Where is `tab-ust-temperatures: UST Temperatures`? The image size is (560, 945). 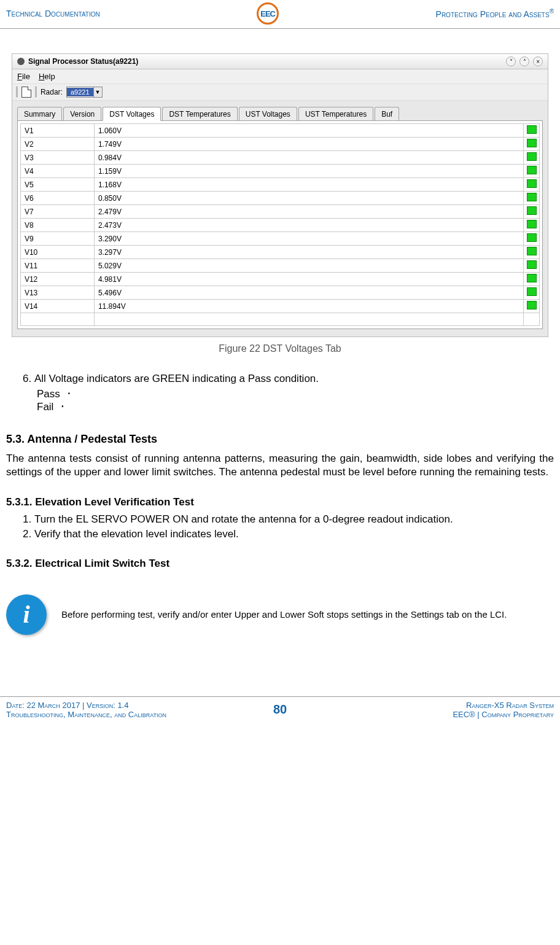 tab-ust-temperatures: UST Temperatures is located at coordinates (336, 114).